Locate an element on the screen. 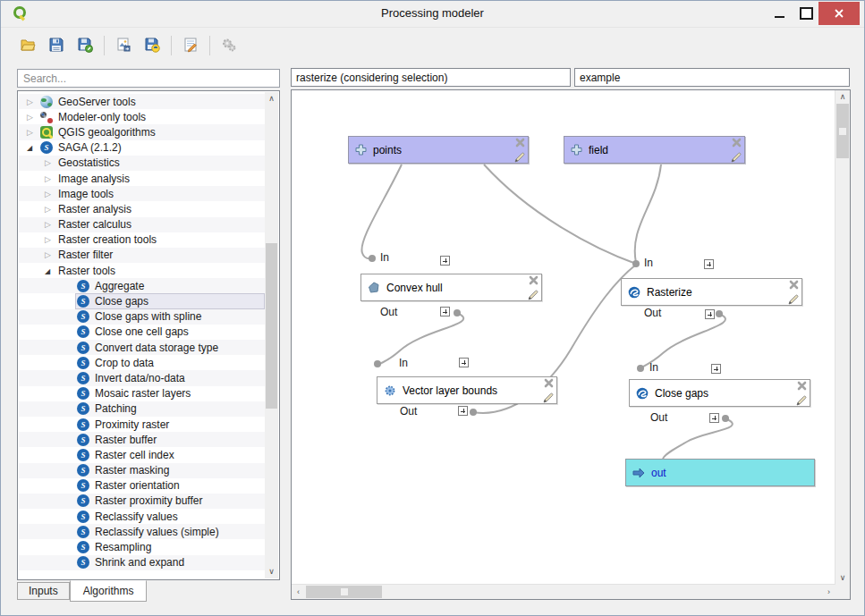 This screenshot has height=616, width=865. canvas-horizontal-scrollbar: ‹ › is located at coordinates (564, 592).